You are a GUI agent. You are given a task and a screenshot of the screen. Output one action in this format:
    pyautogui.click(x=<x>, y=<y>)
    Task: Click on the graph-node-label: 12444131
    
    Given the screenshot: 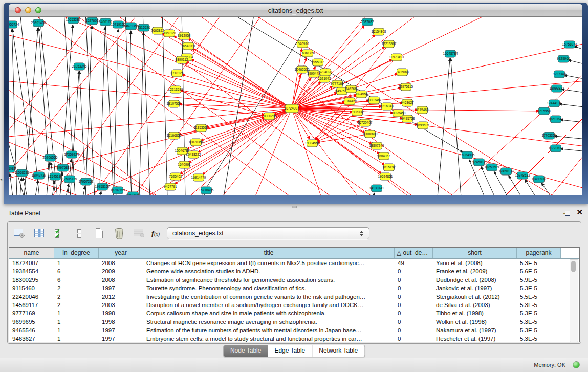 What is the action you would take?
    pyautogui.click(x=555, y=103)
    